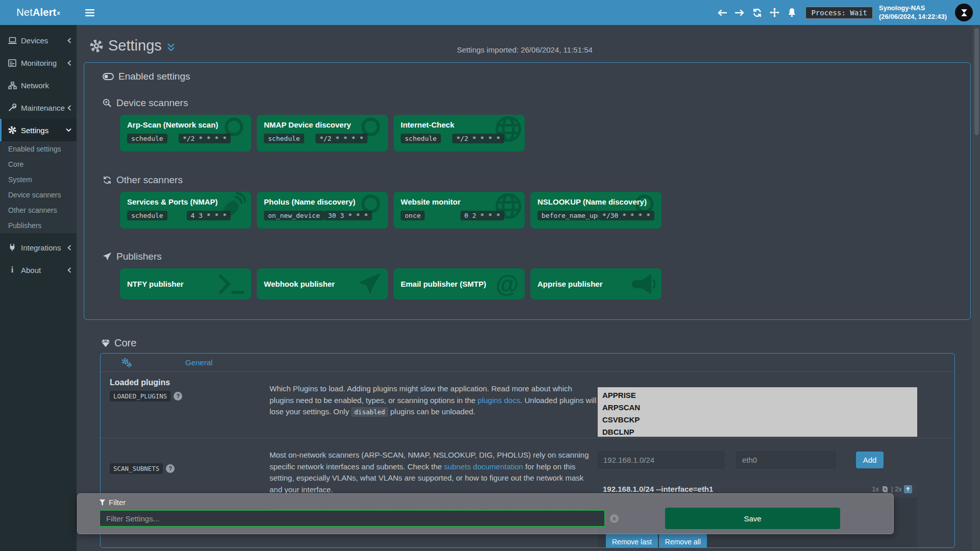  Describe the element at coordinates (459, 133) in the screenshot. I see `plugin-card-internet-check: Internet-Check schedule*/2 * * * *` at that location.